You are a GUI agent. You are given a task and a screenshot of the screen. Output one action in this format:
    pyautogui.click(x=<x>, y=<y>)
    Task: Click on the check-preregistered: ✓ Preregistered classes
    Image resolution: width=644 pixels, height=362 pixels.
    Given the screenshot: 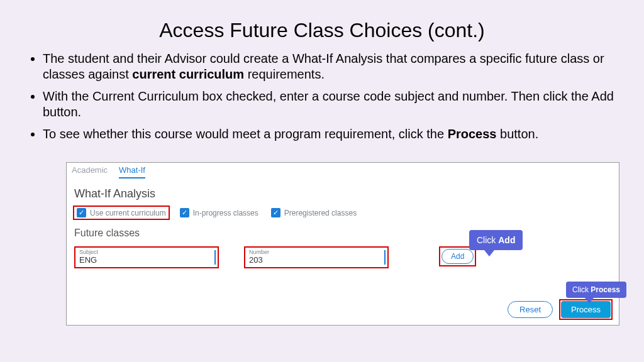 What is the action you would take?
    pyautogui.click(x=314, y=212)
    